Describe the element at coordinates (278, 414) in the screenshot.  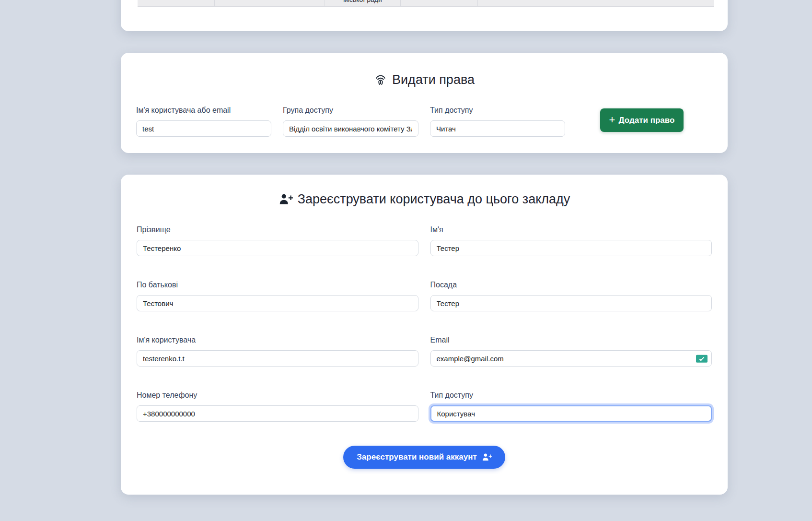
I see `phone-input` at that location.